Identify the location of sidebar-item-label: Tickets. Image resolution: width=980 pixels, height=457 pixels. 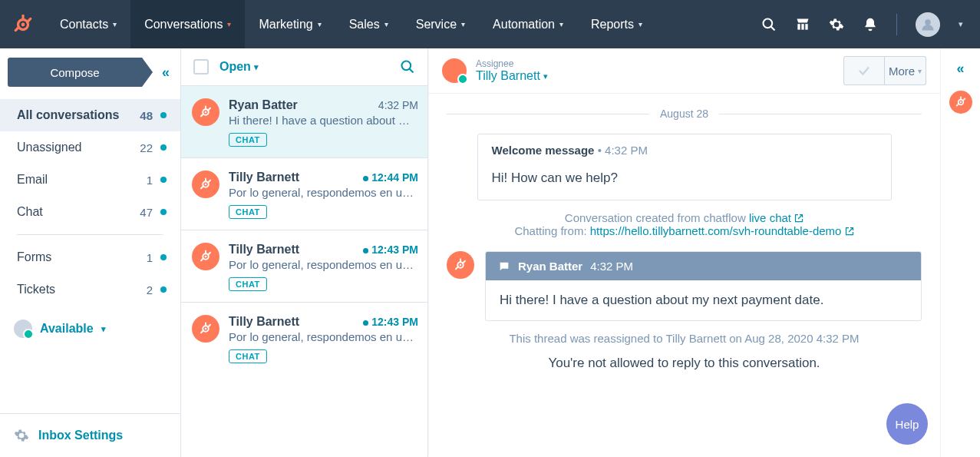
(81, 290).